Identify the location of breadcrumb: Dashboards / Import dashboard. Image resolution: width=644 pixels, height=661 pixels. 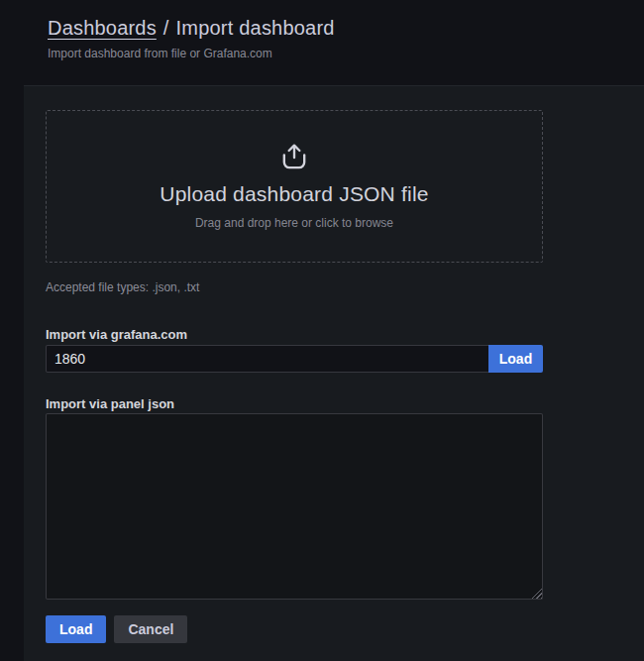
(346, 28).